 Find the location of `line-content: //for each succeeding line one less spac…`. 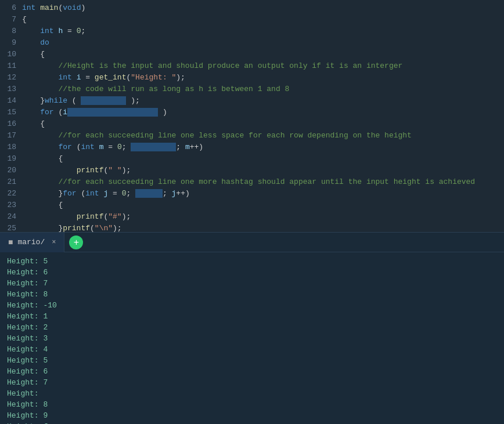

line-content: //for each succeeding line one less spac… is located at coordinates (263, 136).